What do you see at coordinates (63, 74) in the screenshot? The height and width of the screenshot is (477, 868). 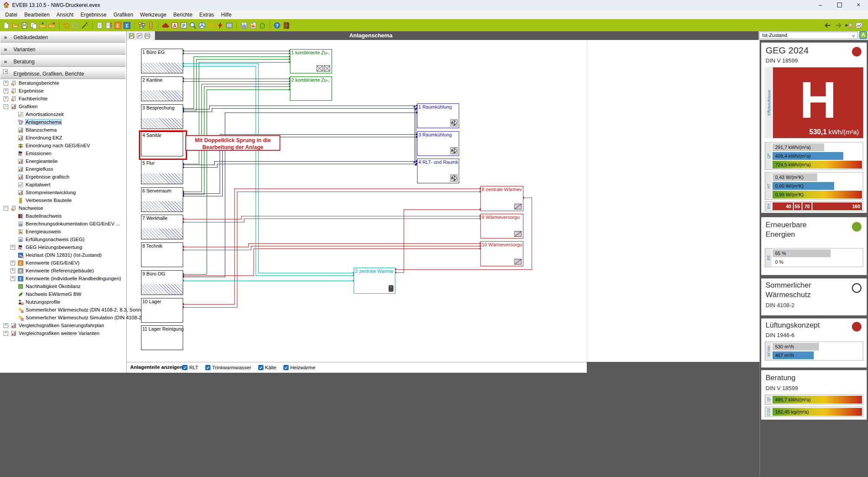 I see `sidebar-section-ergebnisse-grafiken-berichte: »Ergebnisse, Grafiken, Berichte` at bounding box center [63, 74].